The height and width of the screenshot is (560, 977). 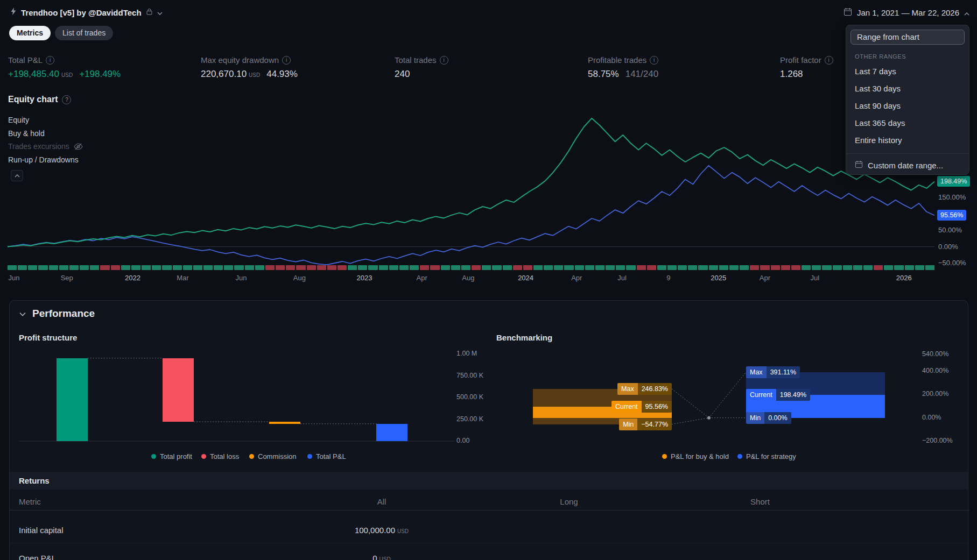 I want to click on date-range-button: Jan 1, 2021 — Mar 22, 2026, so click(x=906, y=12).